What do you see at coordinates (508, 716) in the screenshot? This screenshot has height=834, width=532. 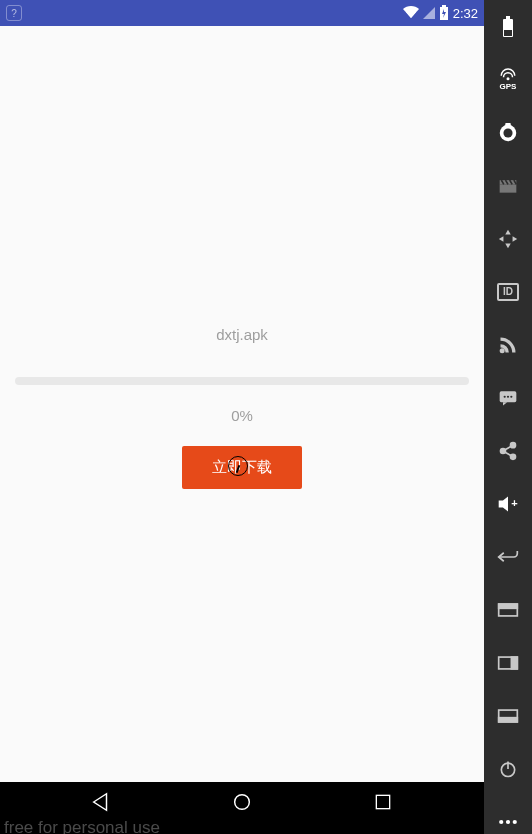 I see `window-bottom-icon` at bounding box center [508, 716].